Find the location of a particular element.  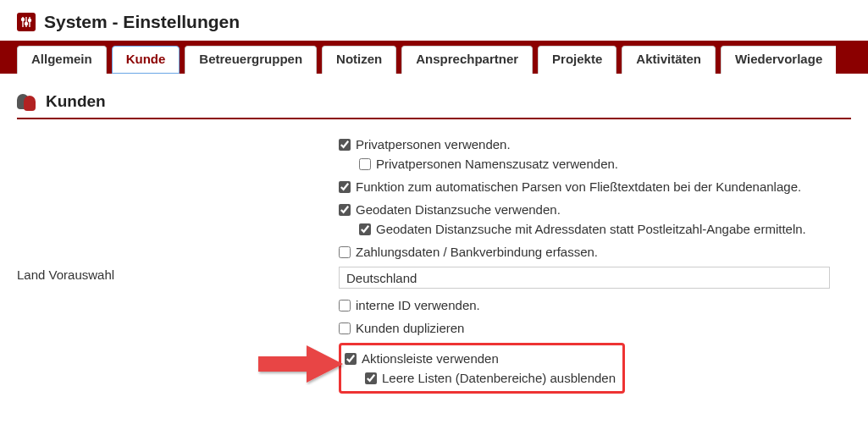

select-land-value: Deutschland is located at coordinates (381, 278).